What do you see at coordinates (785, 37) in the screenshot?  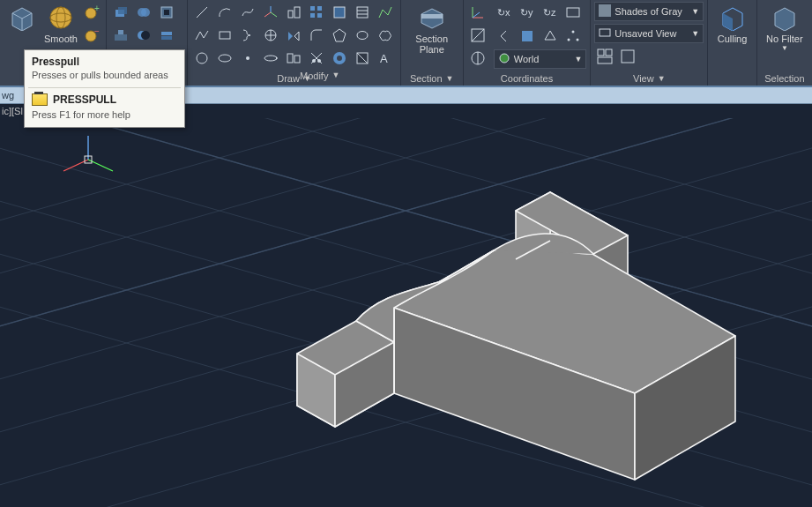 I see `no-filter-button: No Filter ▼` at bounding box center [785, 37].